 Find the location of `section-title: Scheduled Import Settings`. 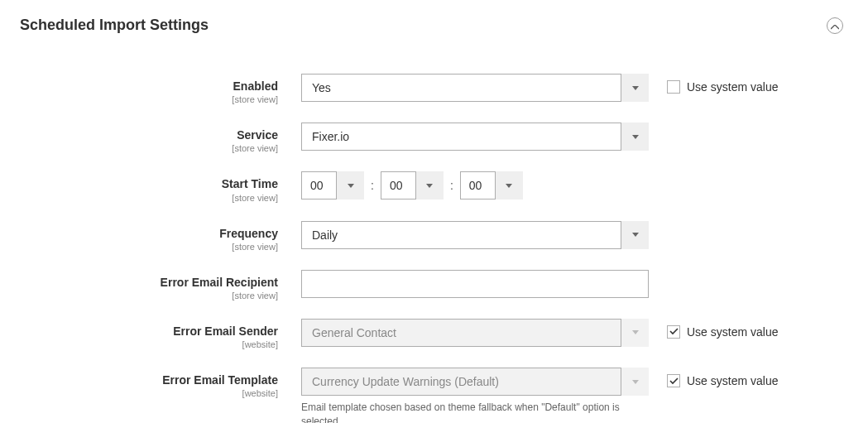

section-title: Scheduled Import Settings is located at coordinates (114, 25).